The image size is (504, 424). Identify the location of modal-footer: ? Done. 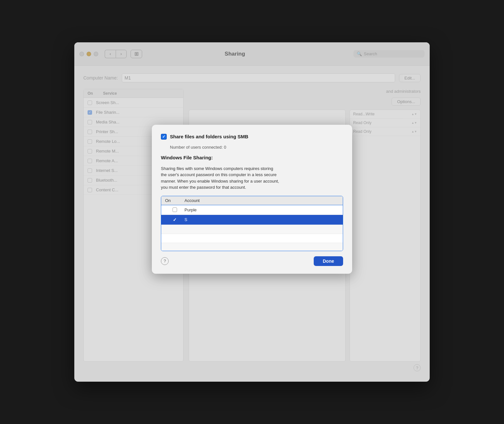
(252, 261).